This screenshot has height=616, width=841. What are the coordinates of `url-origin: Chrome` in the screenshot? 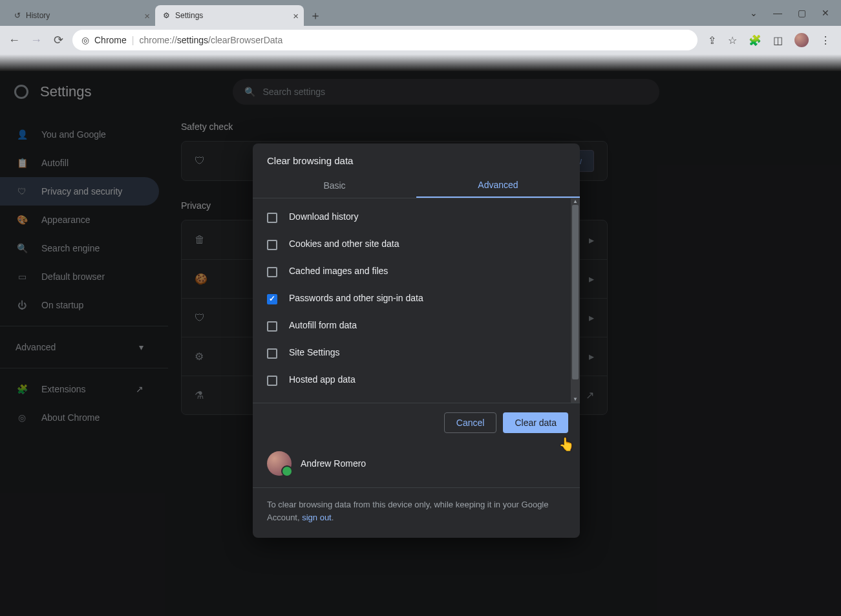 It's located at (111, 40).